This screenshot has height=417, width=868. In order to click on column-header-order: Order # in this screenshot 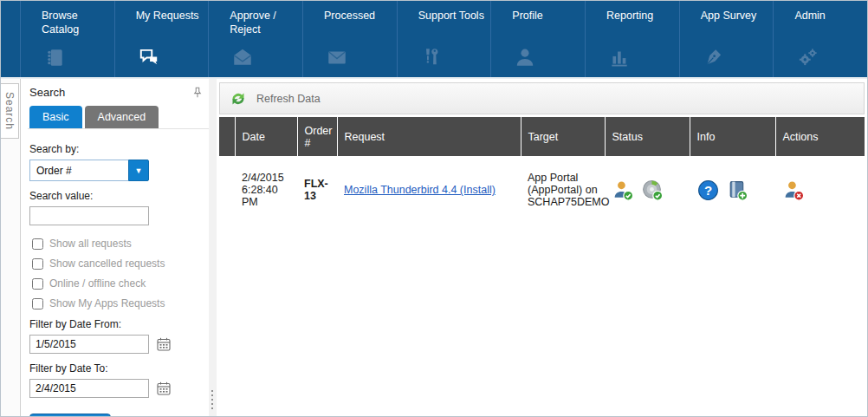, I will do `click(317, 137)`.